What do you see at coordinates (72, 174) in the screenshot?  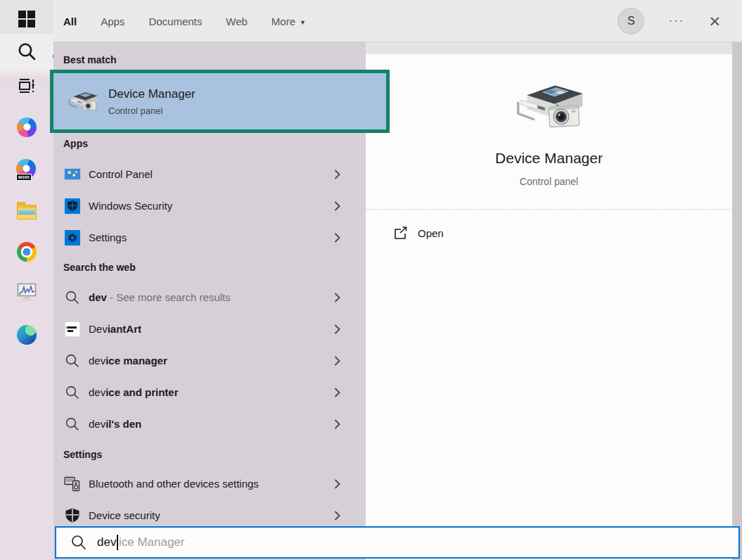 I see `control-panel-icon` at bounding box center [72, 174].